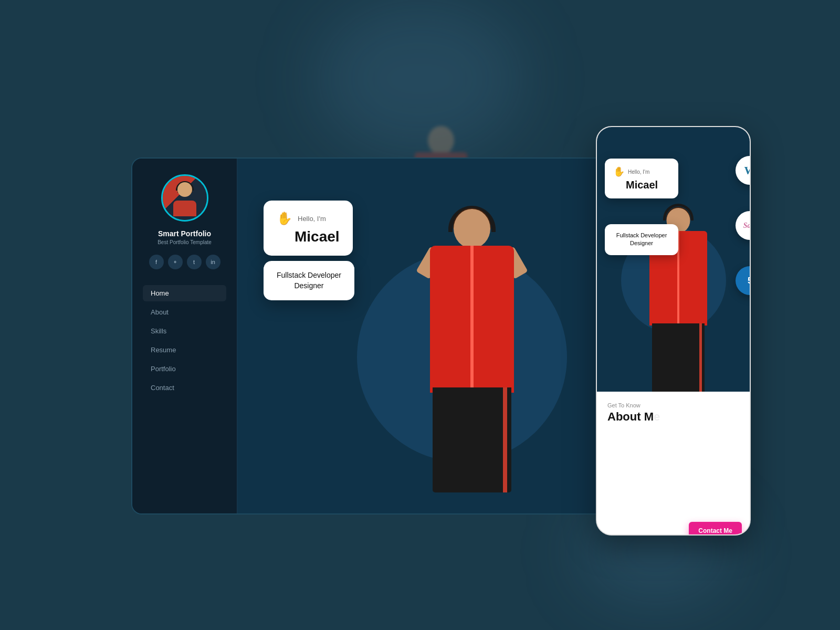 The width and height of the screenshot is (840, 630). Describe the element at coordinates (185, 350) in the screenshot. I see `nav-resume: Resume` at that location.